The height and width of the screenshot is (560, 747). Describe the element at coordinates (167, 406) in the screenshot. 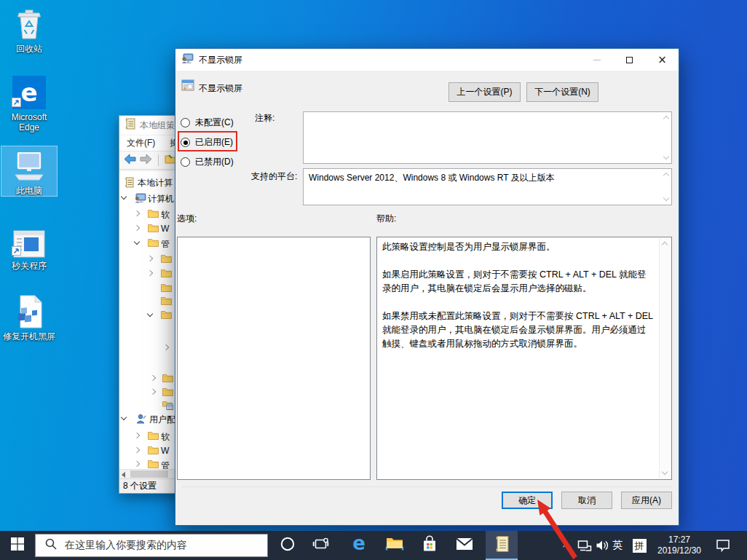

I see `folder-grid-icon` at that location.